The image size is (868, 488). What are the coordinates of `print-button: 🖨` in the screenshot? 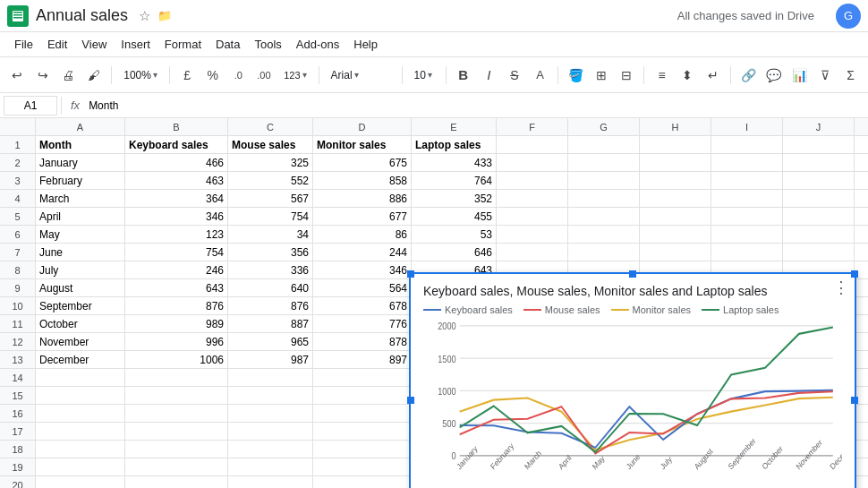 It's located at (68, 75).